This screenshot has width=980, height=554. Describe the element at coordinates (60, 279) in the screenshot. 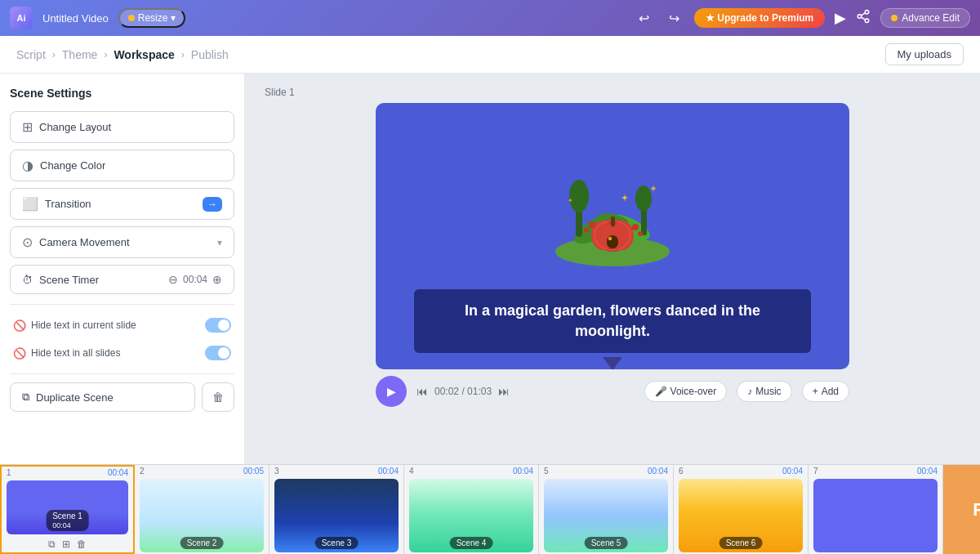

I see `scene-timer-label: ⏱ Scene Timer` at that location.